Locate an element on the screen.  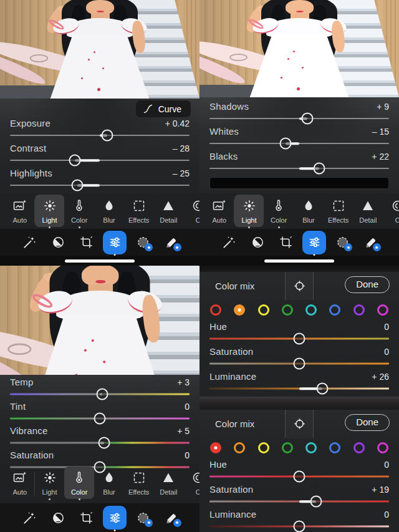
slider-value: + 5 is located at coordinates (183, 431).